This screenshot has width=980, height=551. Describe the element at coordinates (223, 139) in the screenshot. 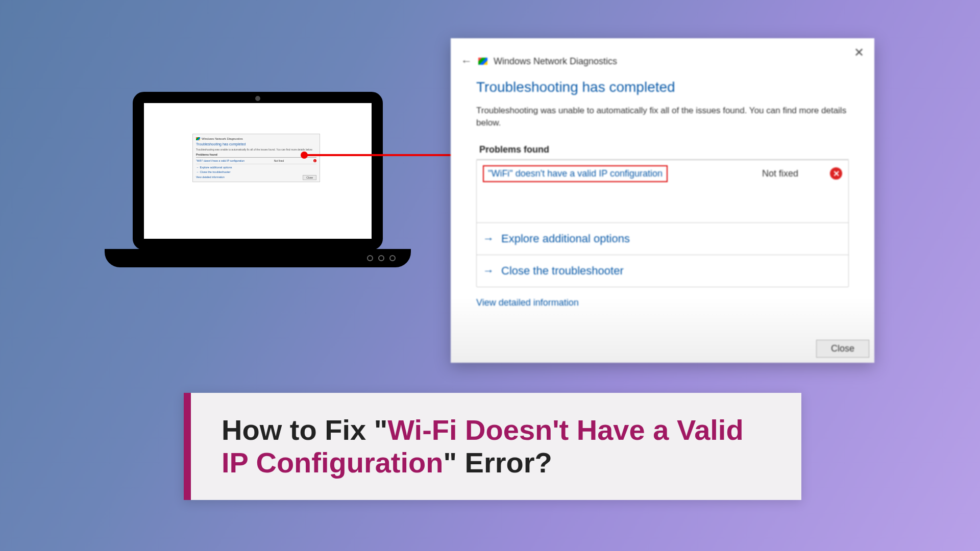

I see `mini-window-title: Windows Network Diagnostics` at that location.